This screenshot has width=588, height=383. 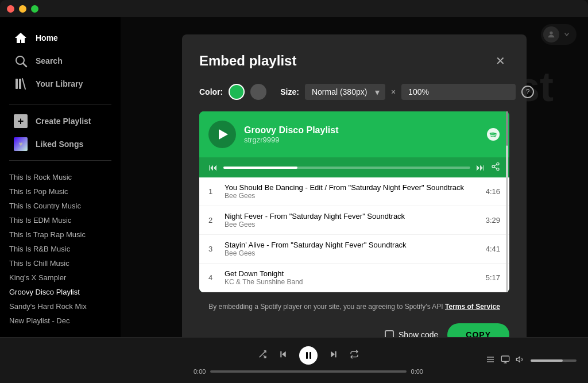 What do you see at coordinates (353, 249) in the screenshot?
I see `track-info: Stayin' Alive - From "Saturday Night Fev…` at bounding box center [353, 249].